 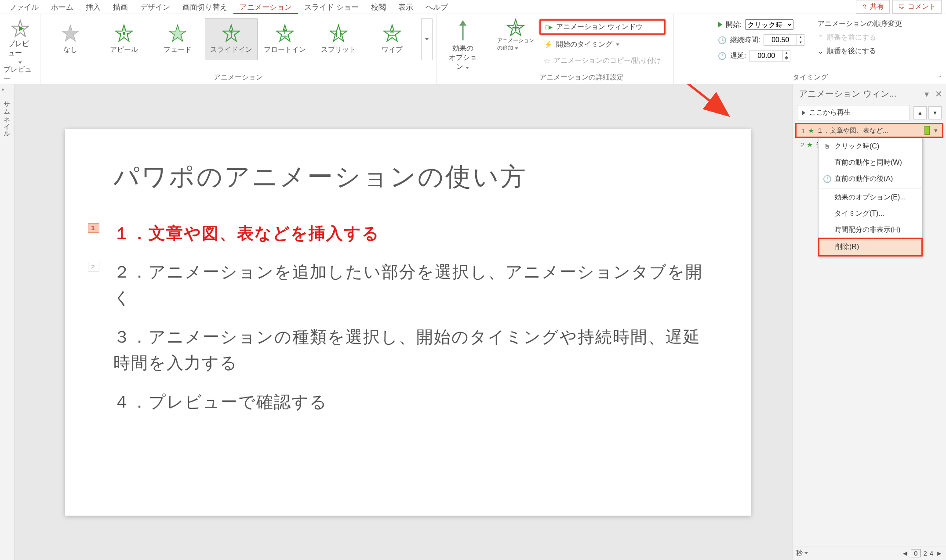 What do you see at coordinates (124, 40) in the screenshot?
I see `anim-appear: アピール` at bounding box center [124, 40].